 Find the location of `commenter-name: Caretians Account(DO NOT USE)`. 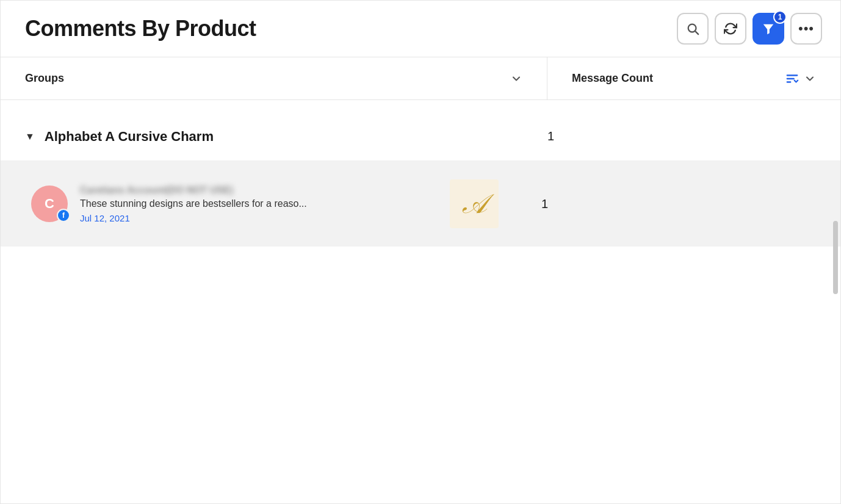

commenter-name: Caretians Account(DO NOT USE) is located at coordinates (259, 190).